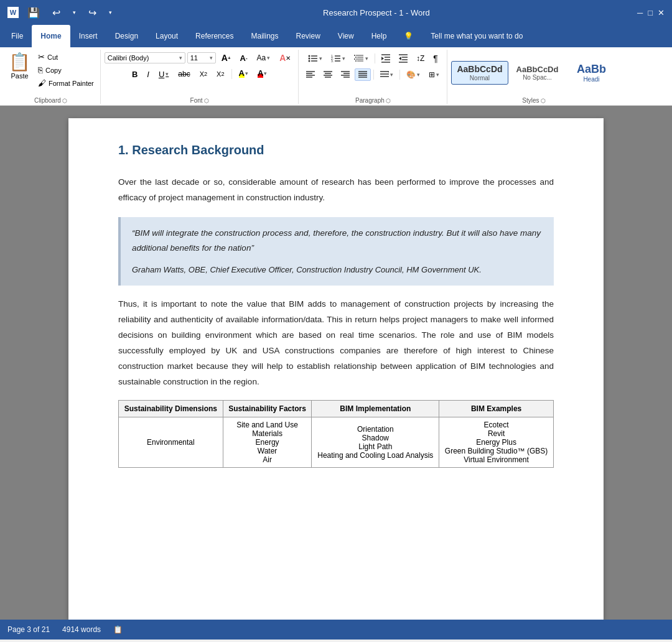 The height and width of the screenshot is (642, 672). I want to click on decrease-indent-button, so click(386, 58).